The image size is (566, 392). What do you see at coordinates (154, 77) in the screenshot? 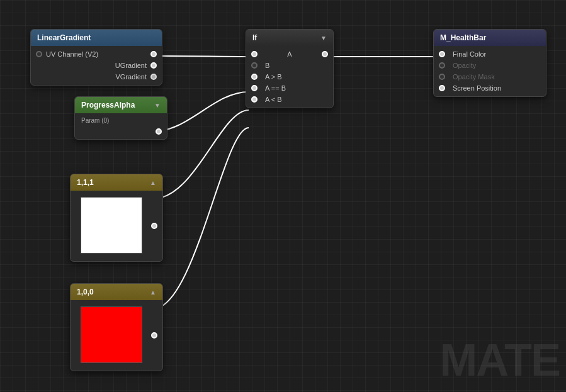
I see `pin-vgradient-out` at bounding box center [154, 77].